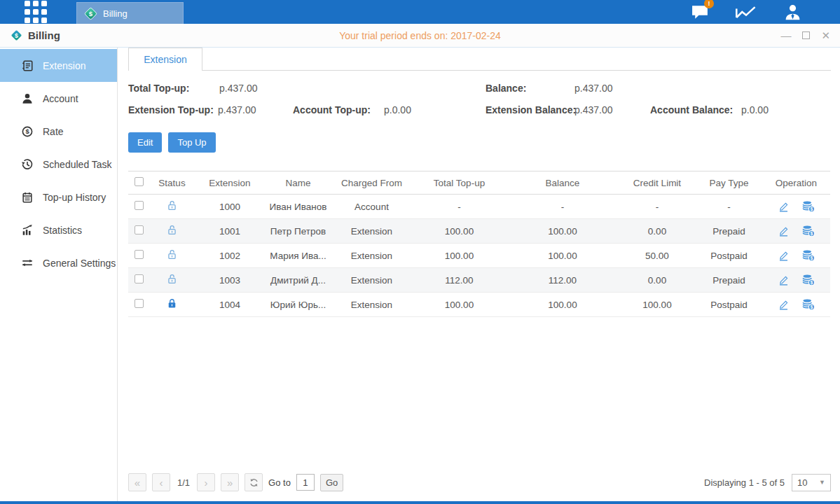  What do you see at coordinates (59, 164) in the screenshot?
I see `sidebar-item-scheduled-task: Scheduled Task` at bounding box center [59, 164].